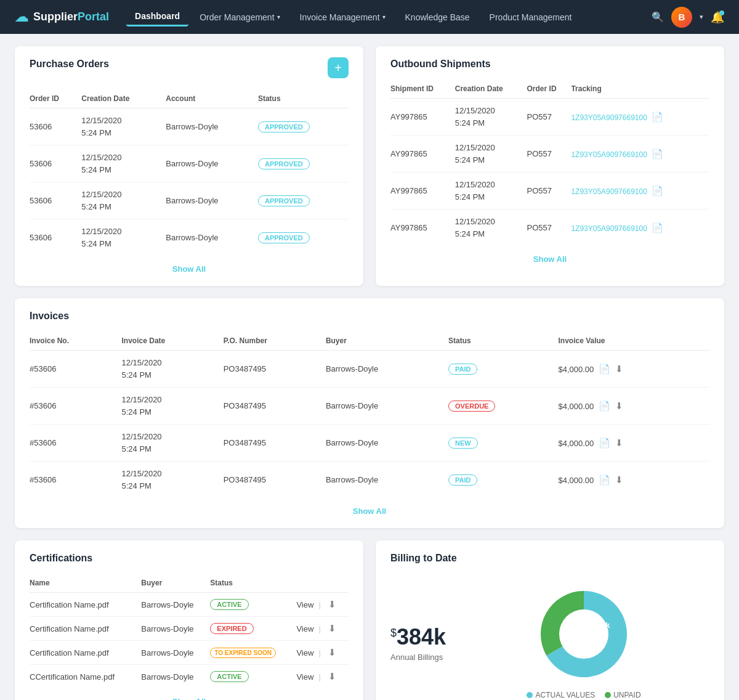 The width and height of the screenshot is (739, 700). Describe the element at coordinates (722, 13) in the screenshot. I see `notification-dot` at that location.